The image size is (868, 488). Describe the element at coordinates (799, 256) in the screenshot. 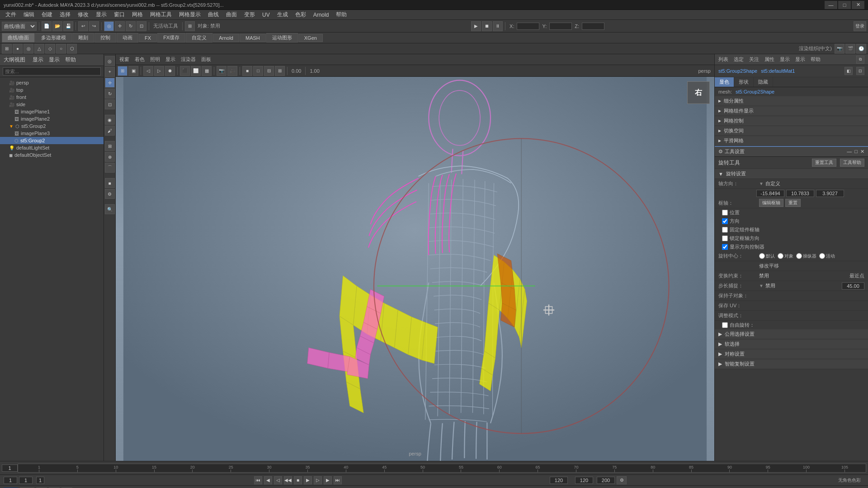

I see `rc-manip-radio` at that location.